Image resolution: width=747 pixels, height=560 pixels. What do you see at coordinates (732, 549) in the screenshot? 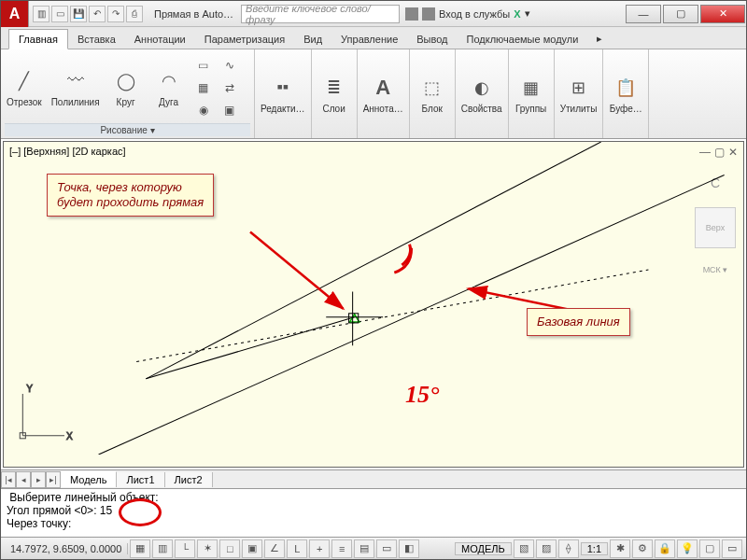
I see `clean-screen-icon: ▭` at bounding box center [732, 549].